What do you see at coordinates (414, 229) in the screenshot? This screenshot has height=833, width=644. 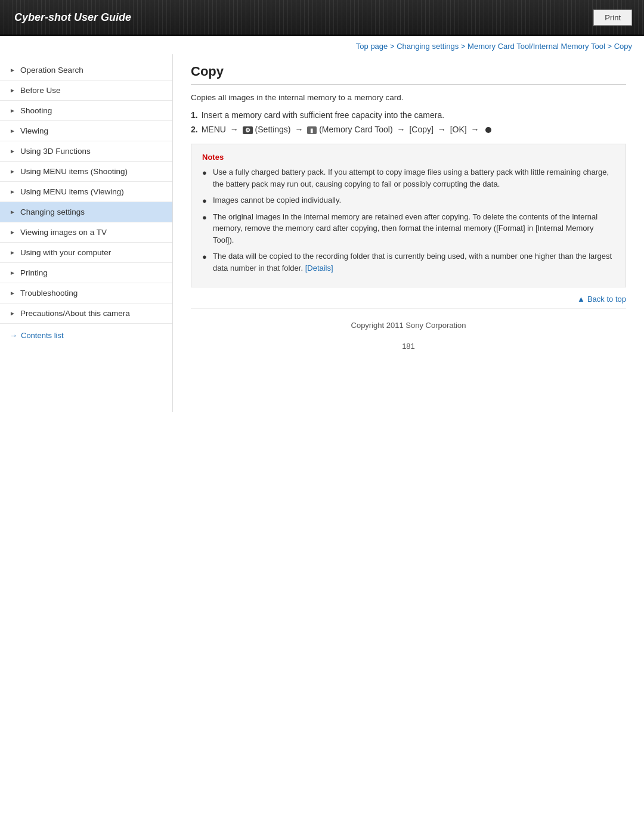 I see `note-text-3: The original images in the internal memo…` at bounding box center [414, 229].